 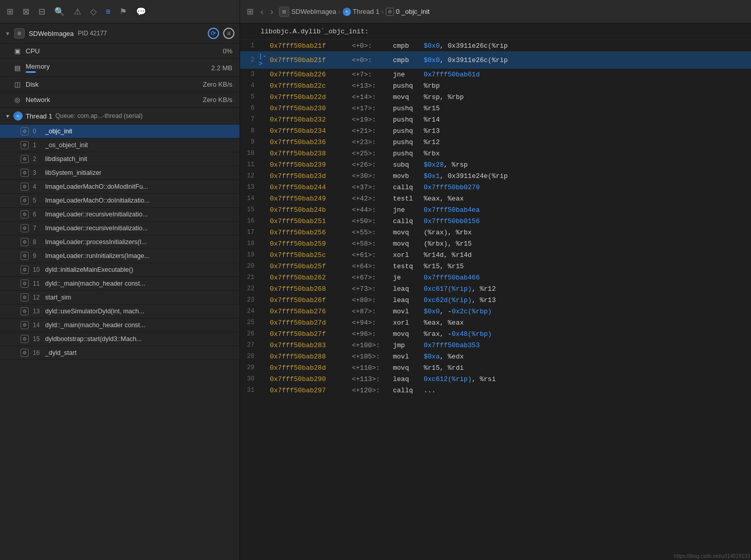 What do you see at coordinates (249, 119) in the screenshot?
I see `dis-linenum-6: 7` at bounding box center [249, 119].